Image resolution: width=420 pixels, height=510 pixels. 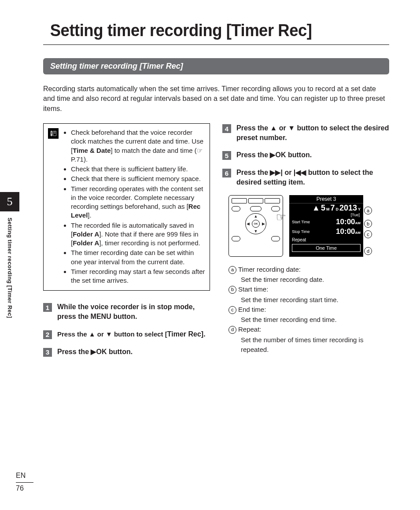 I want to click on step-text: Press the ▶▶| or |◀◀ button to select th…, so click(x=313, y=177).